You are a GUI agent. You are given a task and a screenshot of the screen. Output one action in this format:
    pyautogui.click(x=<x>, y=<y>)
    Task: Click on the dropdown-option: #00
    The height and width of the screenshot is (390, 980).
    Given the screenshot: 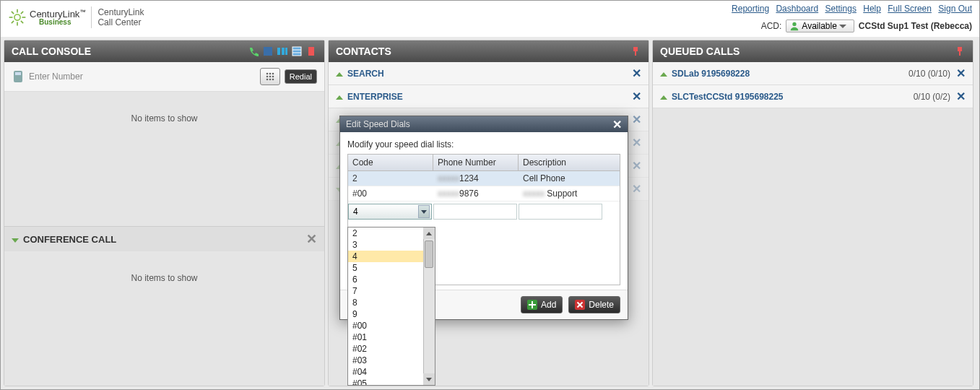 What is the action you would take?
    pyautogui.click(x=386, y=326)
    